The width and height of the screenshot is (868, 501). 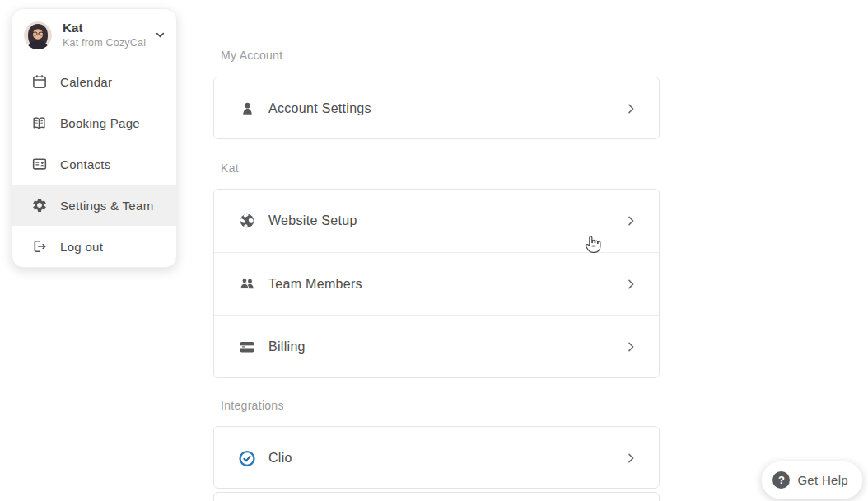 What do you see at coordinates (287, 347) in the screenshot?
I see `row-label: Billing` at bounding box center [287, 347].